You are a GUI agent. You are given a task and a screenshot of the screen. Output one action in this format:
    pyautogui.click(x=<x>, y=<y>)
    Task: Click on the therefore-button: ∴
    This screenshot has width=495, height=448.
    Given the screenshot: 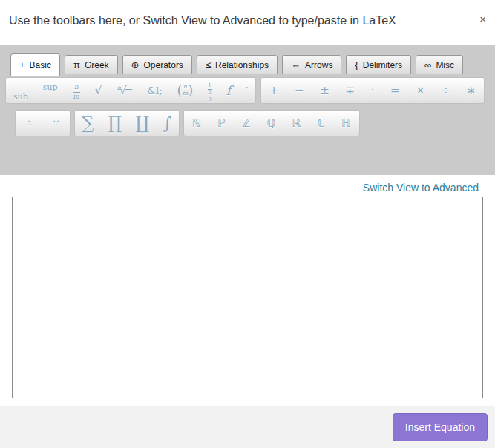 What is the action you would take?
    pyautogui.click(x=29, y=123)
    